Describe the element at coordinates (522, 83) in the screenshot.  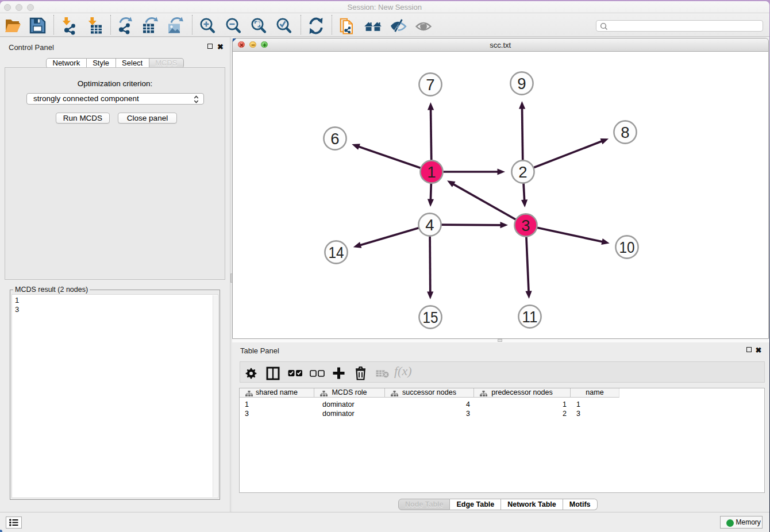
I see `svg-text: 9` at that location.